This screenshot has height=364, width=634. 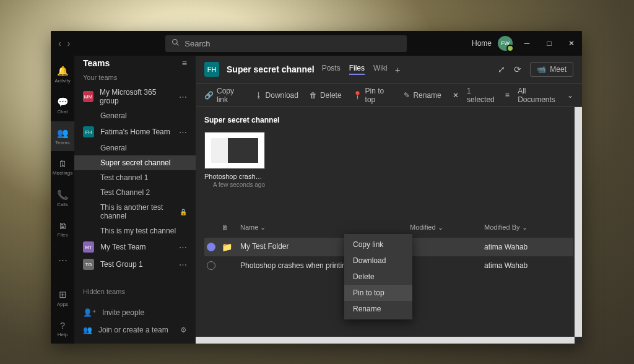 I want to click on rail-activity: 🔔Activity, so click(x=63, y=74).